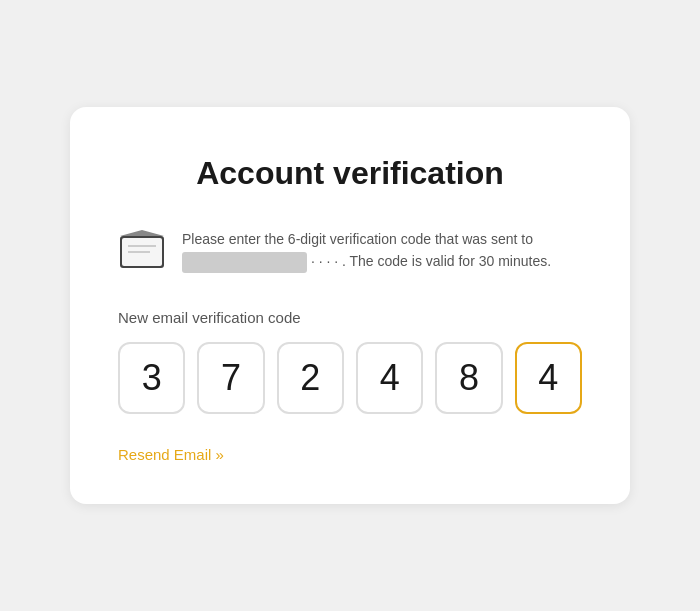 The width and height of the screenshot is (700, 611). Describe the element at coordinates (468, 378) in the screenshot. I see `digit-5: 8` at that location.